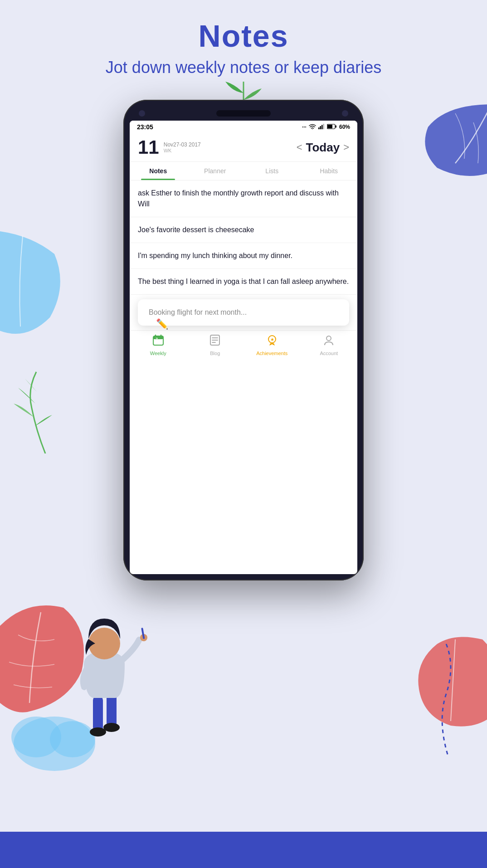  I want to click on phone-top-bar, so click(244, 113).